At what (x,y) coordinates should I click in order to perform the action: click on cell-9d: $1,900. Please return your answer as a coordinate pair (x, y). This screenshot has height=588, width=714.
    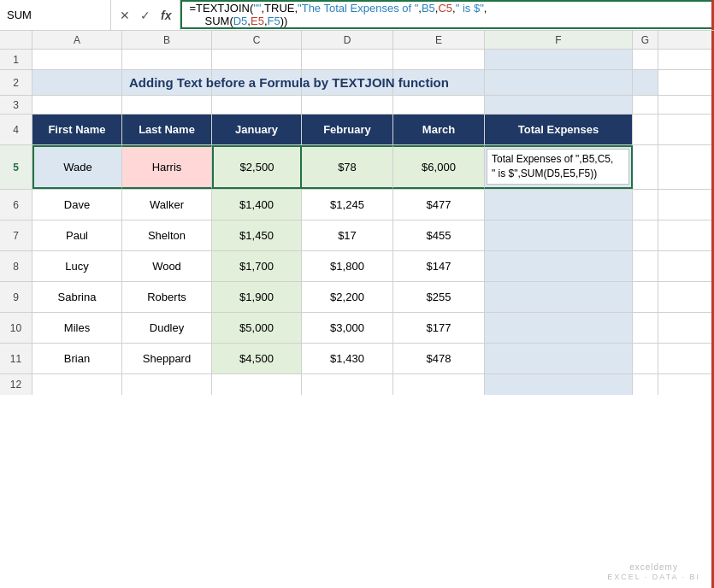
    Looking at the image, I should click on (257, 297).